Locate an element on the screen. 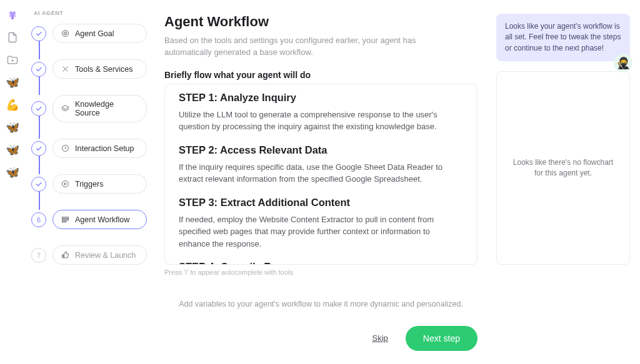 The width and height of the screenshot is (640, 364). workflow-icon is located at coordinates (65, 220).